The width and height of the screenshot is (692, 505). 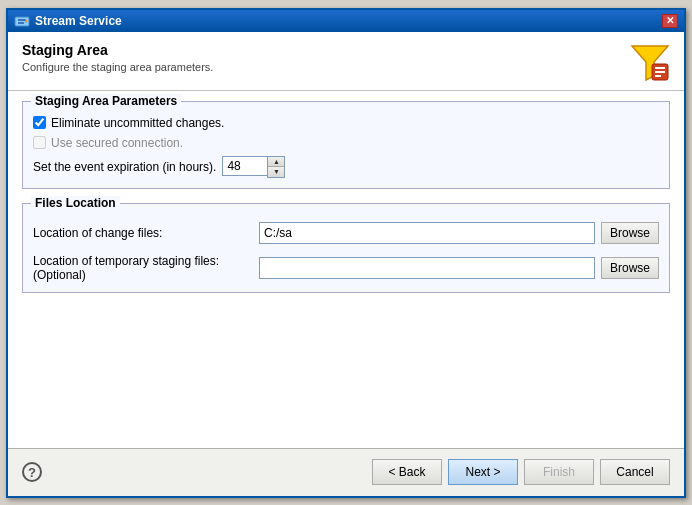 What do you see at coordinates (124, 167) in the screenshot?
I see `expiration-label: Set the event expiration (in hours).` at bounding box center [124, 167].